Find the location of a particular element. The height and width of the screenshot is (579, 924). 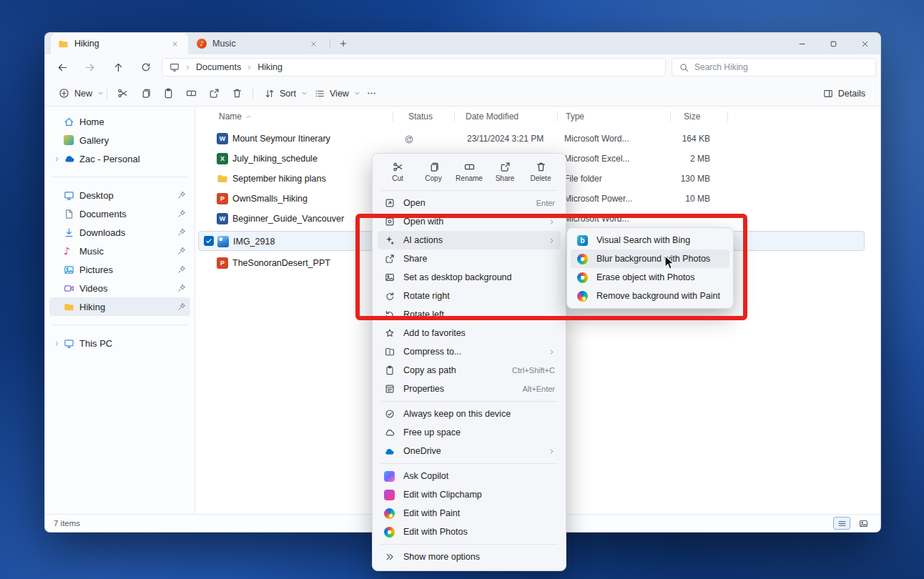

menu-item-copy-as-path: Copy as path Ctrl+Shift+C is located at coordinates (469, 370).